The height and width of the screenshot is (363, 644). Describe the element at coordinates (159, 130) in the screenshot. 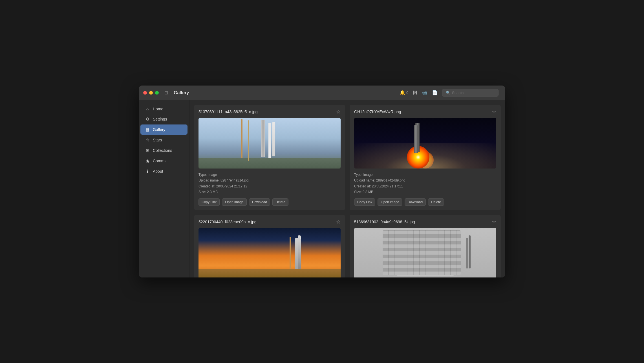

I see `sidebar-item-label: Gallery` at that location.